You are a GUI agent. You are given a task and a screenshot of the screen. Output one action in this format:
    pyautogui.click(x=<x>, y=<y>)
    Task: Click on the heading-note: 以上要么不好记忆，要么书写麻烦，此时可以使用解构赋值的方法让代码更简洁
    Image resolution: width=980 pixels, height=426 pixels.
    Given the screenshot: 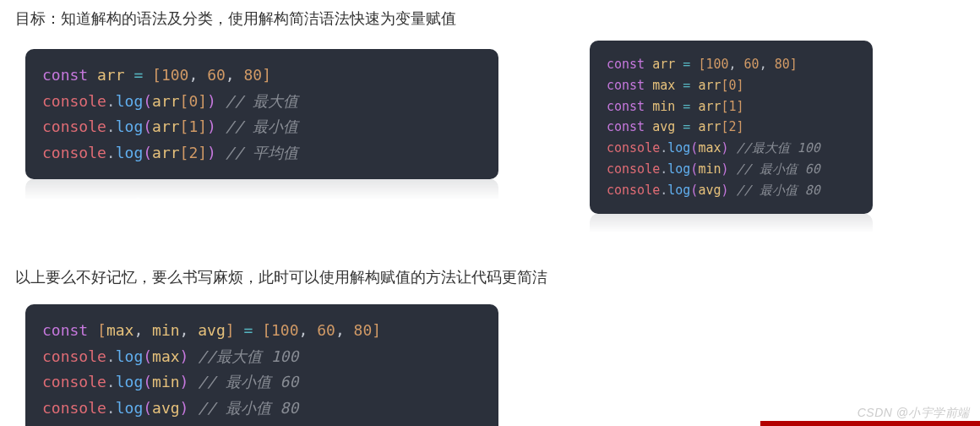 What is the action you would take?
    pyautogui.click(x=281, y=277)
    